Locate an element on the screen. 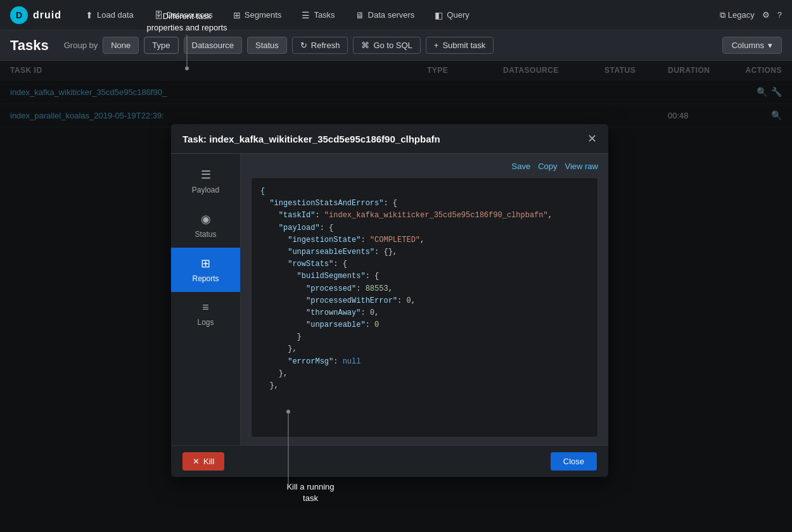 Image resolution: width=792 pixels, height=532 pixels. modal-close-button: ✕ is located at coordinates (592, 139).